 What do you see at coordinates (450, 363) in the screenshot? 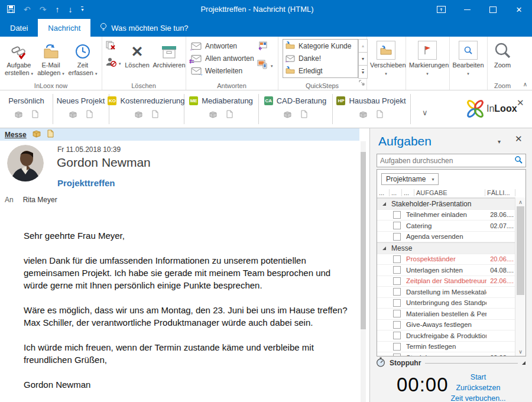
I see `stopwatch-header: Stoppuhr` at bounding box center [450, 363].